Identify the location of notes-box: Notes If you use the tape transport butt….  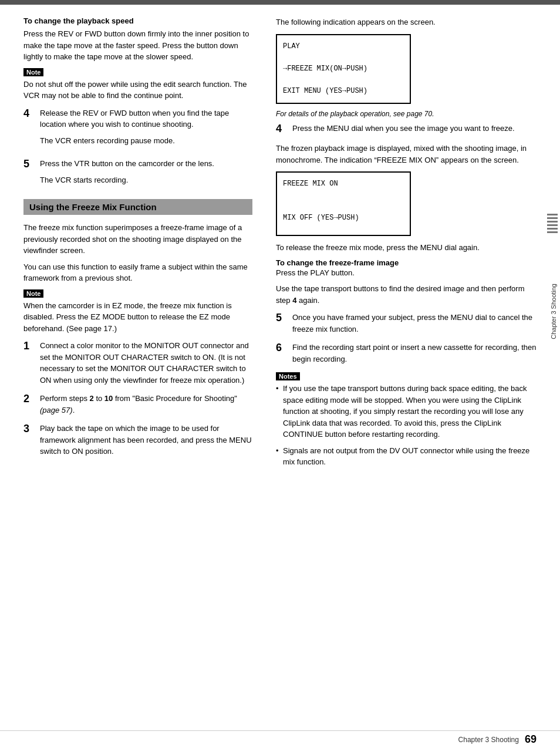
(406, 420).